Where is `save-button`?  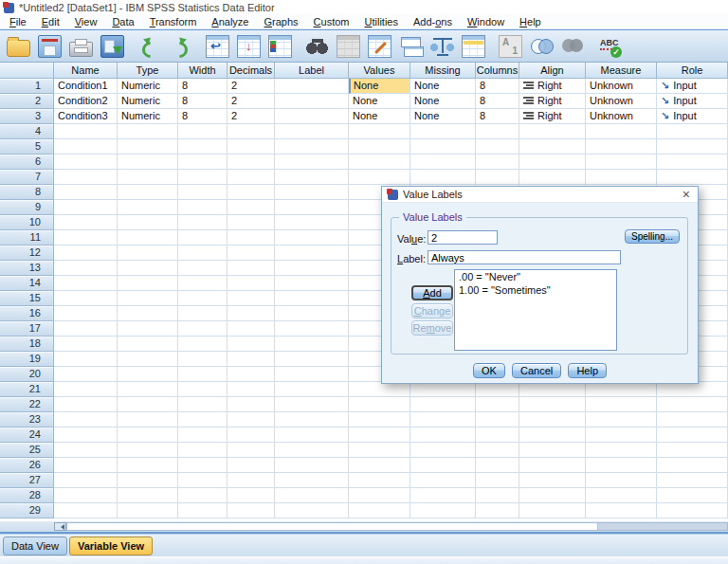
save-button is located at coordinates (49, 46).